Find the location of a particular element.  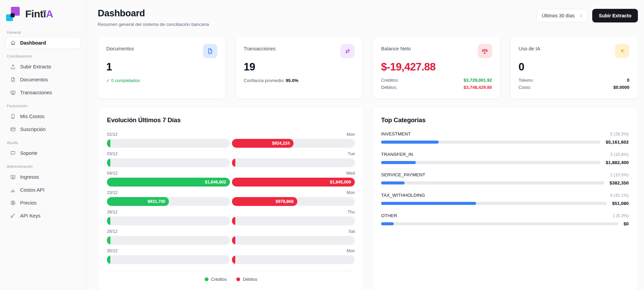

legend-dot is located at coordinates (206, 279).